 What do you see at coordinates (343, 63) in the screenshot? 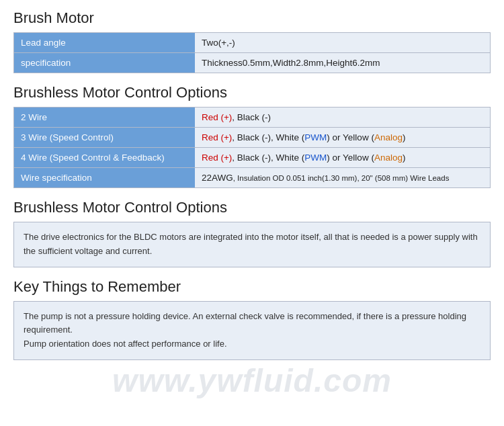
I see `specification-value: Thickness0.5mm,Width2.8mm,Height6.2mm` at bounding box center [343, 63].